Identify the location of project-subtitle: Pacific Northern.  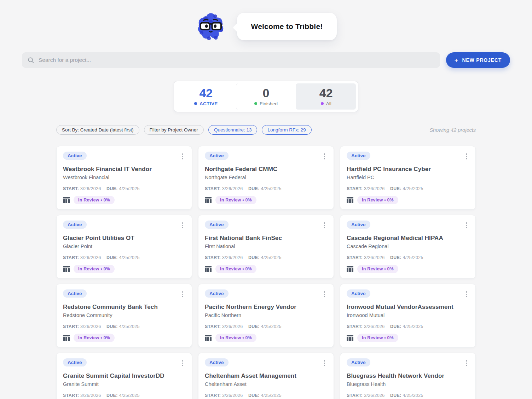
(266, 315).